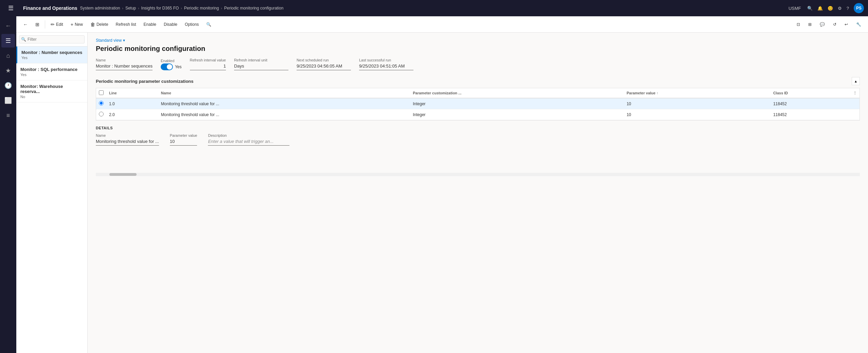 This screenshot has width=868, height=353. What do you see at coordinates (856, 81) in the screenshot?
I see `section-collapse-button: ▲` at bounding box center [856, 81].